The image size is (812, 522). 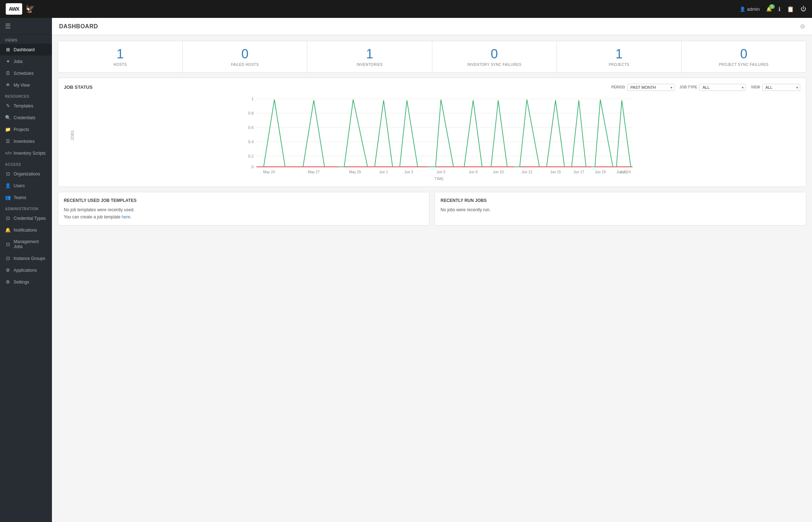 What do you see at coordinates (26, 130) in the screenshot?
I see `sidebar-item-projects: 📁 Projects` at bounding box center [26, 130].